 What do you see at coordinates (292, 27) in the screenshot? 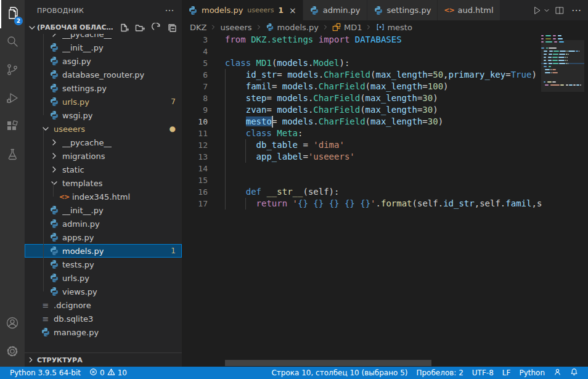
I see `breadcrumb-item-models.py: models.py` at bounding box center [292, 27].